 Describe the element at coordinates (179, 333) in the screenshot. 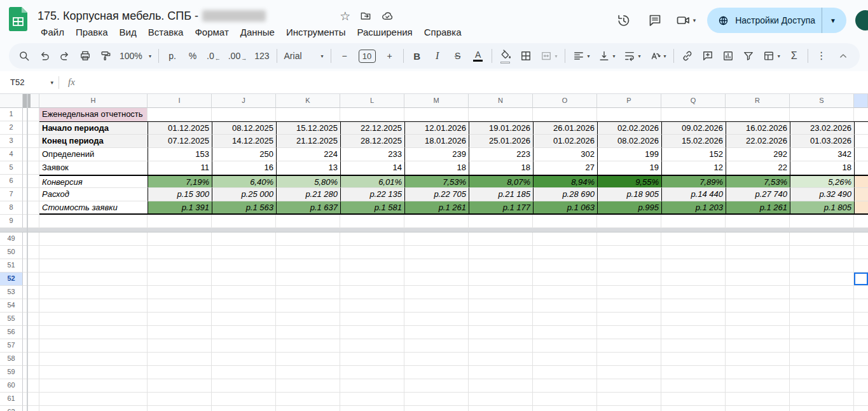

I see `cell-I56` at that location.